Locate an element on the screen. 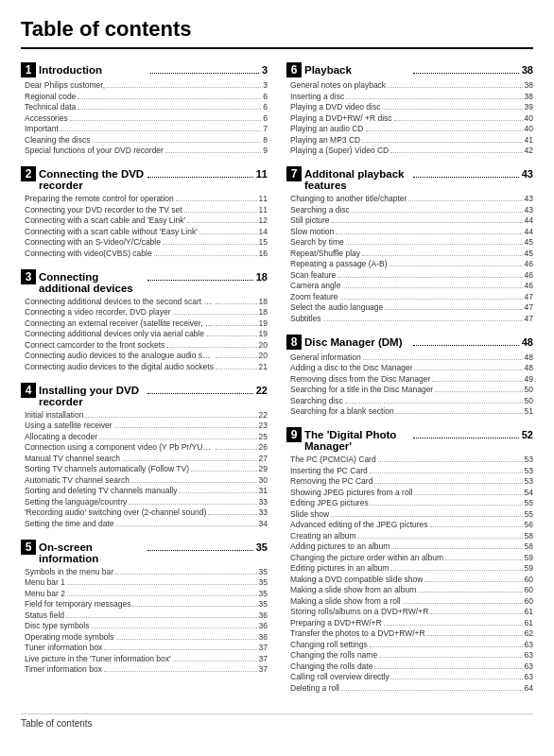 Image resolution: width=554 pixels, height=756 pixels. entry-text: Showing JPEG pictures from a roll is located at coordinates (352, 492).